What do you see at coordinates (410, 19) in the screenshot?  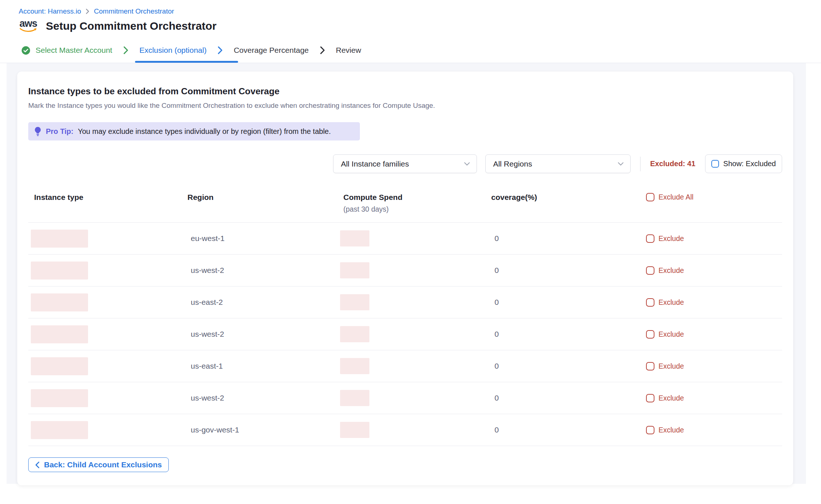 I see `top-header: Account: Harness.io Commitment Orchestra…` at bounding box center [410, 19].